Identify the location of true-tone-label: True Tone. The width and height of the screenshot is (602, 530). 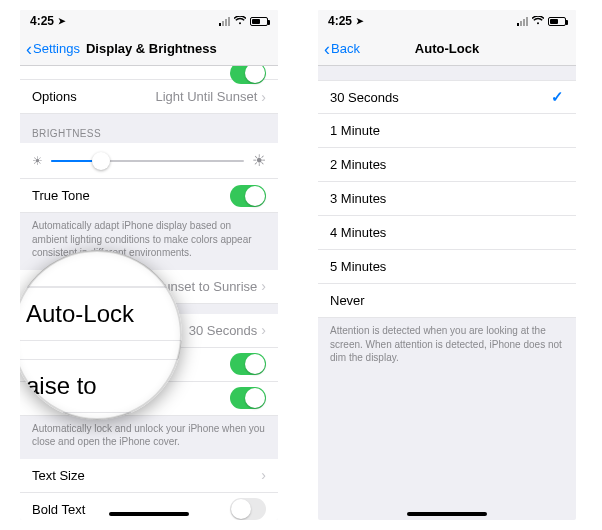
(61, 196).